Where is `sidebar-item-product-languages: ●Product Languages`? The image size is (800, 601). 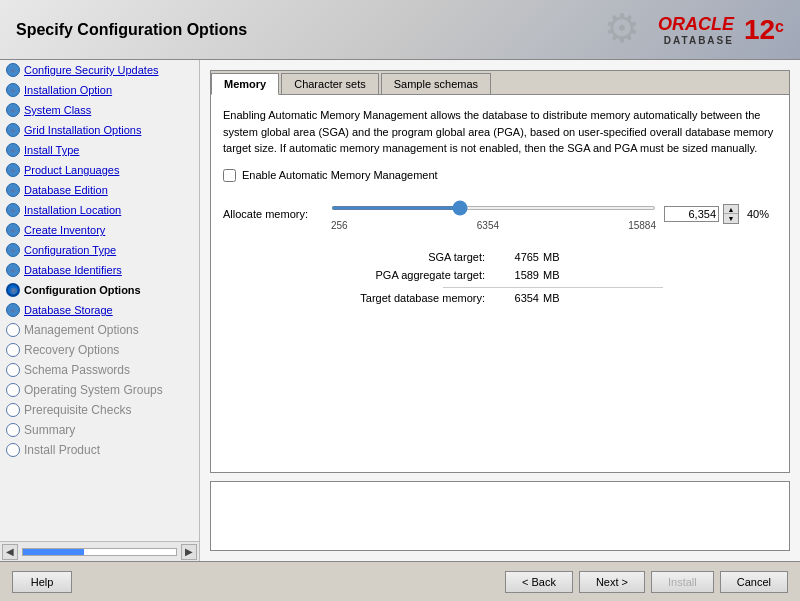
sidebar-item-product-languages: ●Product Languages is located at coordinates (100, 170).